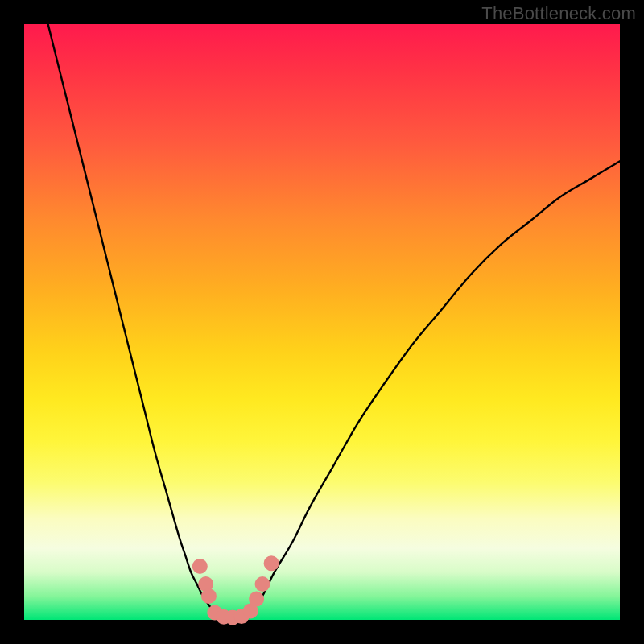  I want to click on marker-layer, so click(236, 590).